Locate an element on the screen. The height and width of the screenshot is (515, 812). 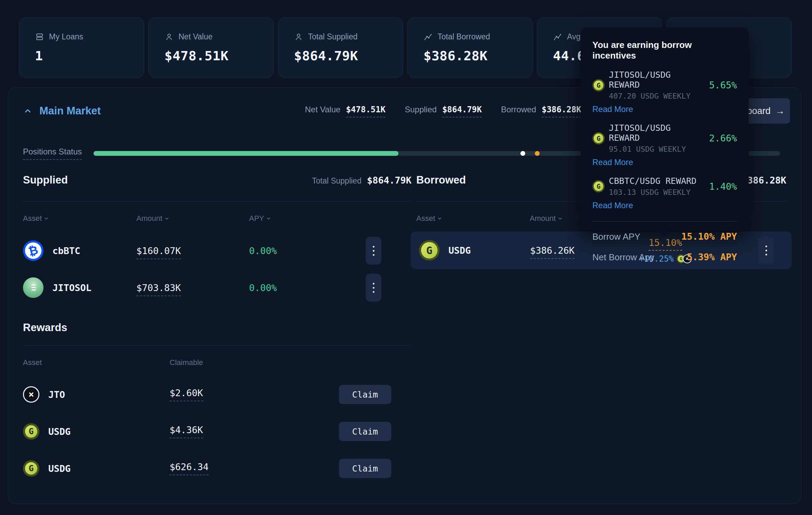
stat-card-net-value: Net Value $478.51K is located at coordinates (211, 48).